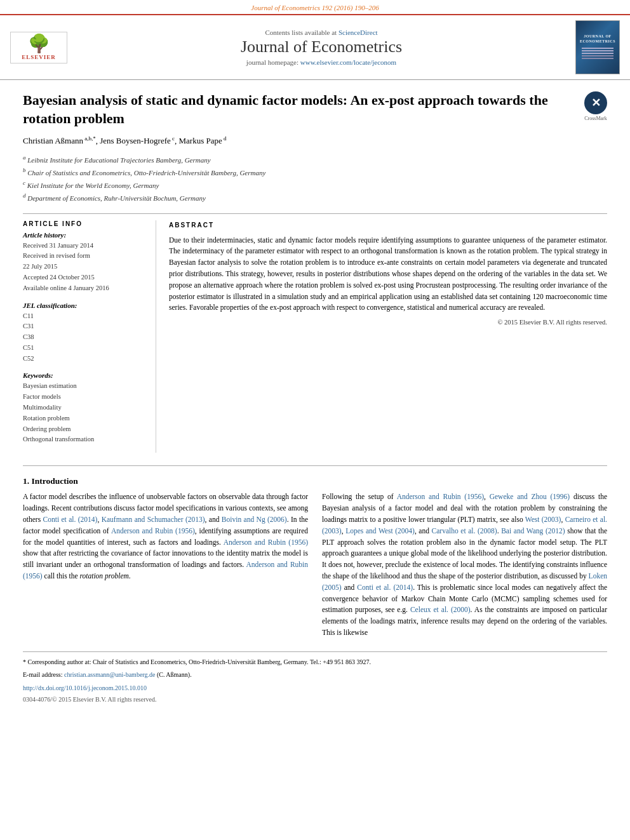 The width and height of the screenshot is (630, 840). Describe the element at coordinates (84, 267) in the screenshot. I see `article-history-content: Received 31 January 2014 Received in rev…` at that location.